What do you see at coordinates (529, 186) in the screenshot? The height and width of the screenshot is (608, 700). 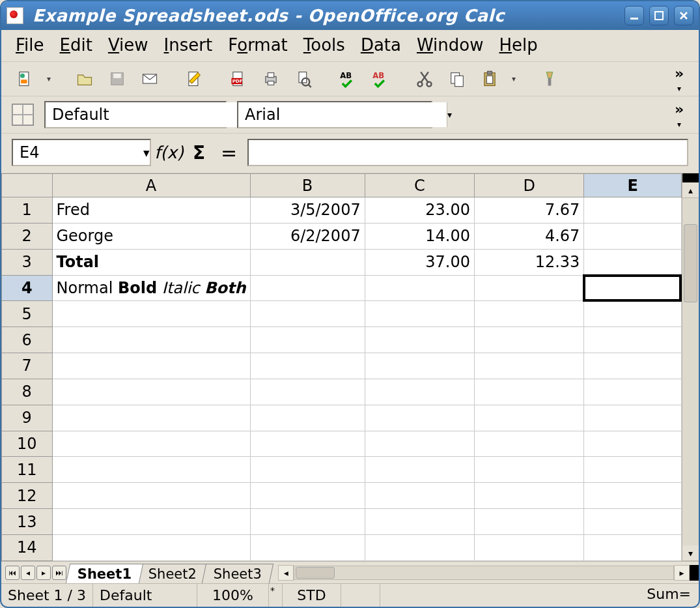 I see `col-header-D: D` at bounding box center [529, 186].